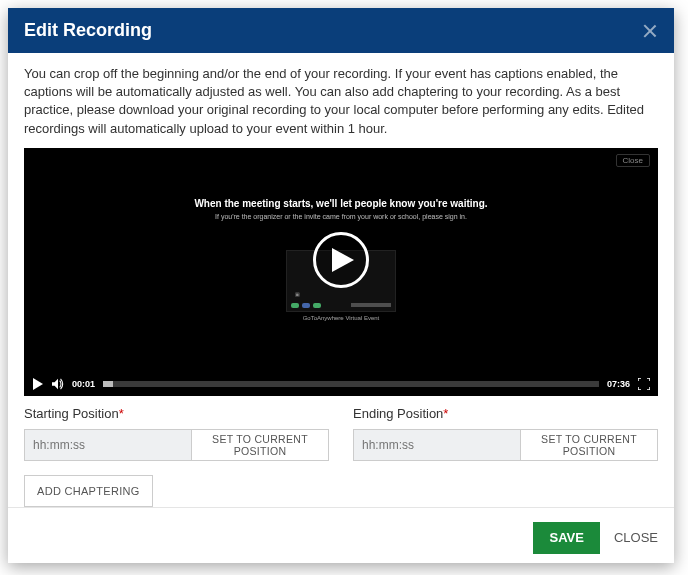  Describe the element at coordinates (618, 384) in the screenshot. I see `duration-time: 07:36` at that location.